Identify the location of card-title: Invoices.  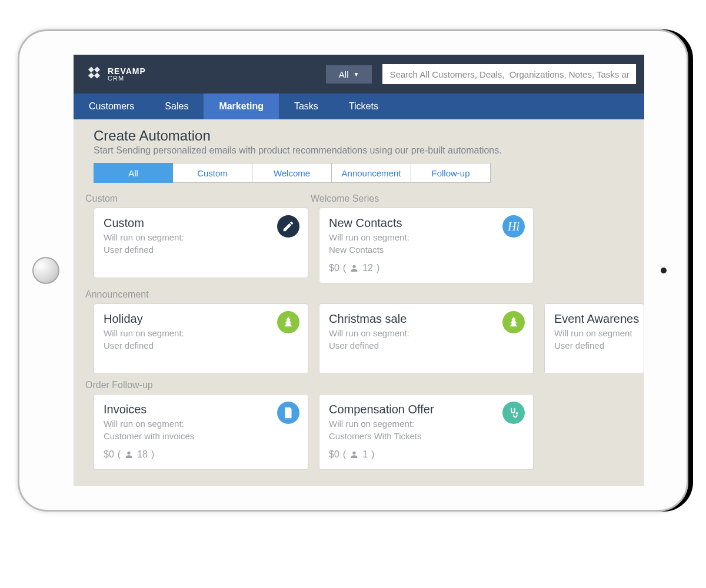
(201, 409).